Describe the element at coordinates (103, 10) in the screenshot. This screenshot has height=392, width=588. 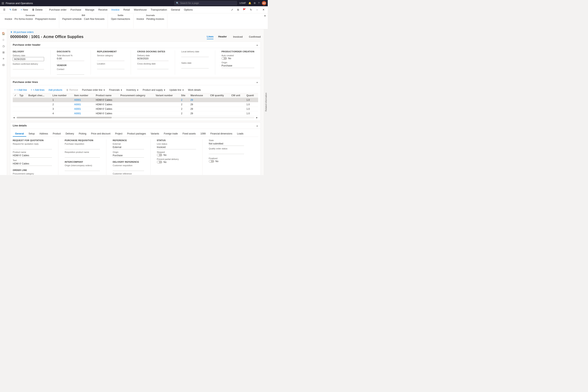
I see `tab-receive: Receive` at that location.